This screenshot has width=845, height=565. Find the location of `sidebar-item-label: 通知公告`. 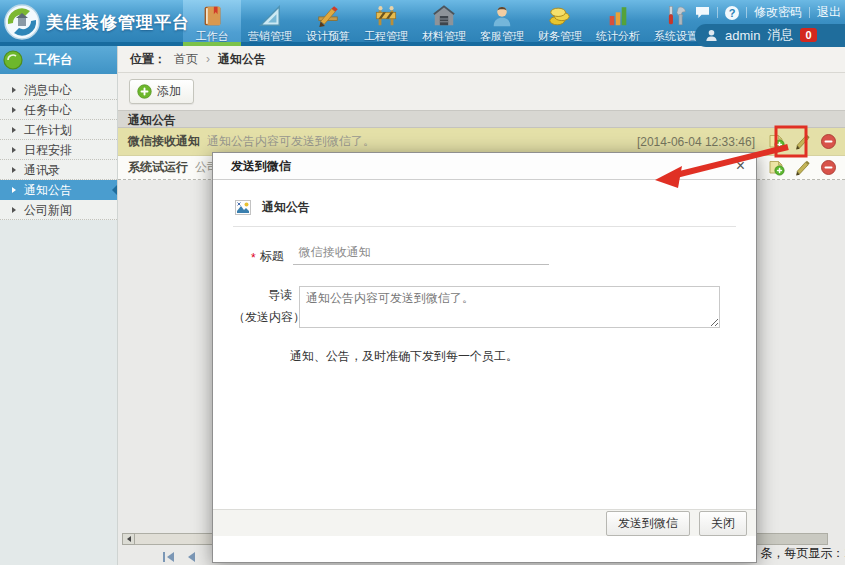

sidebar-item-label: 通知公告 is located at coordinates (48, 190).